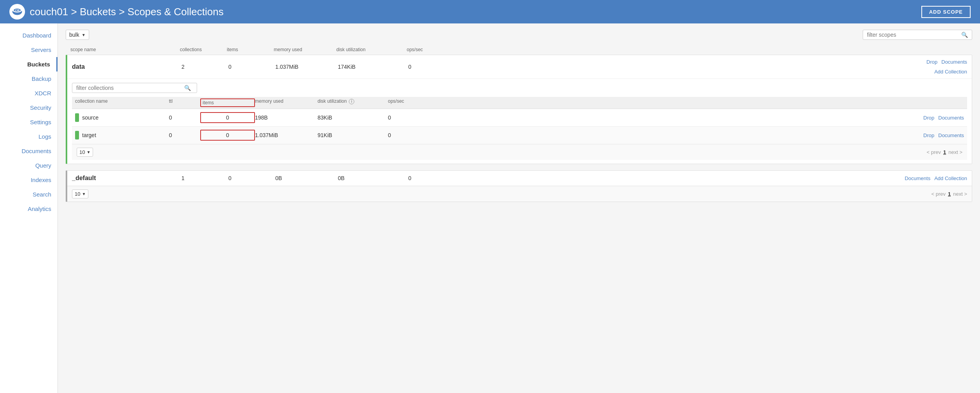  Describe the element at coordinates (29, 137) in the screenshot. I see `sidebar-item-logs: Logs` at that location.